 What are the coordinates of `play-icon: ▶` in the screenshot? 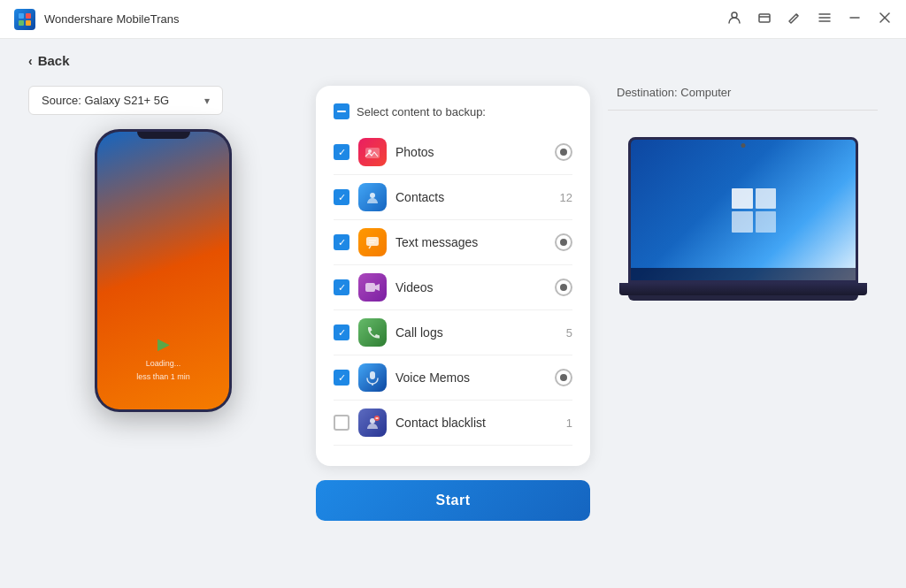 It's located at (163, 344).